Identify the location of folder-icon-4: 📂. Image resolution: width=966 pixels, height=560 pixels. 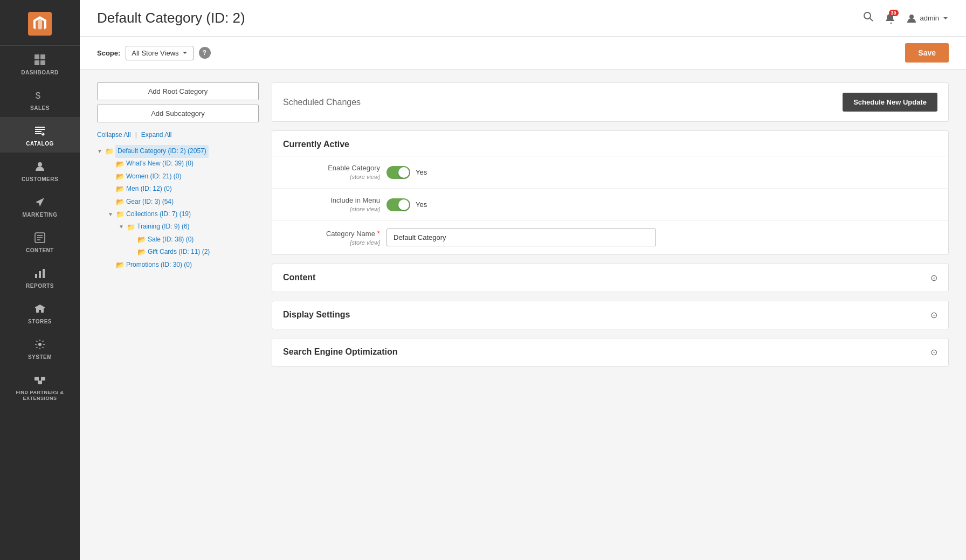
(120, 202).